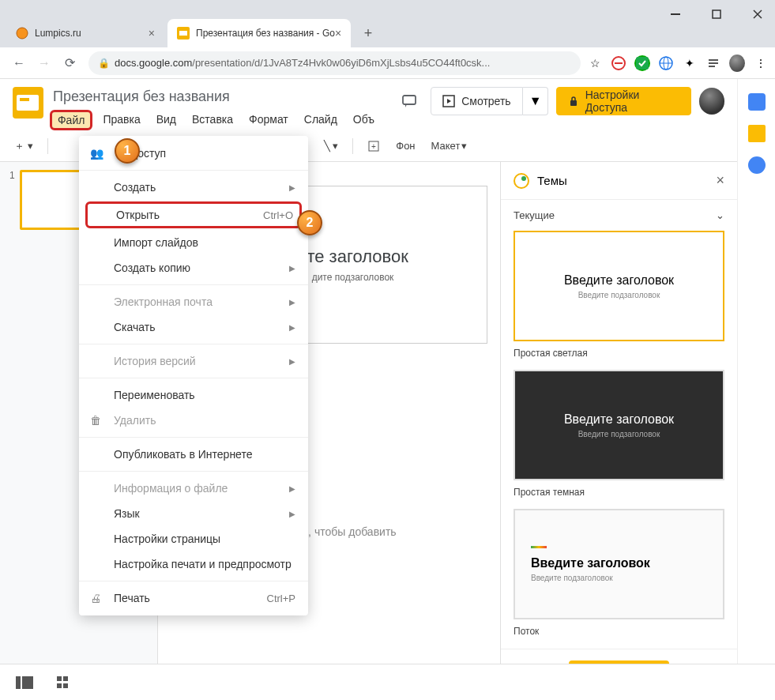 The width and height of the screenshot is (775, 700). What do you see at coordinates (310, 223) in the screenshot?
I see `annotation-callout-2: 2` at bounding box center [310, 223].